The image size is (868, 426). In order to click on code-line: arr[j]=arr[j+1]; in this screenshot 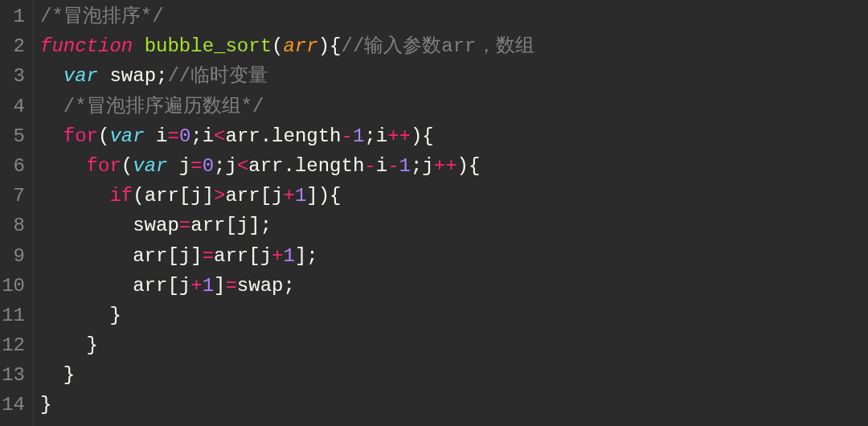, I will do `click(454, 256)`.